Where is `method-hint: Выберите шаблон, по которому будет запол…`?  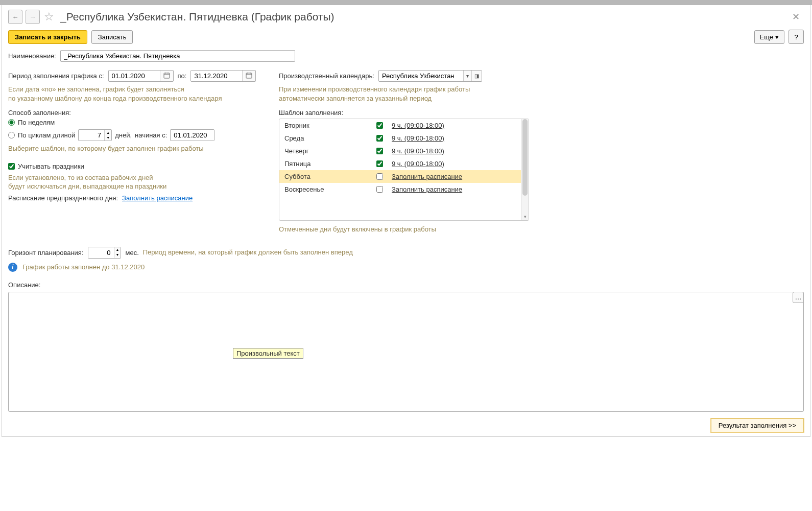
method-hint: Выберите шаблон, по которому будет запол… is located at coordinates (136, 149).